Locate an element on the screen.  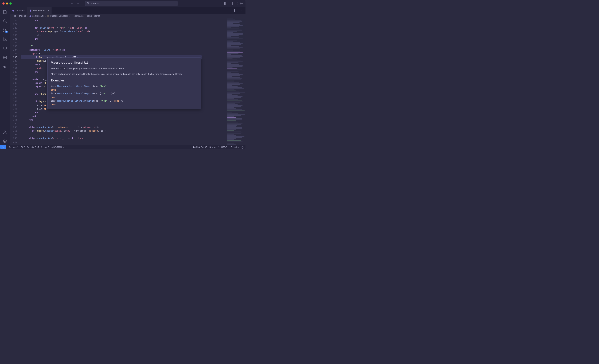
problems-status: 0 0 is located at coordinates (36, 147).